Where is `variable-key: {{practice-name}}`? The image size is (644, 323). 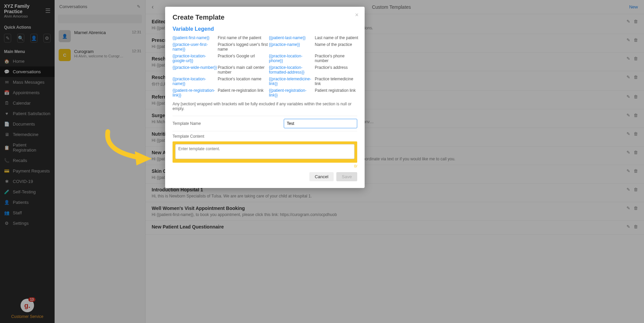 variable-key: {{practice-name}} is located at coordinates (292, 47).